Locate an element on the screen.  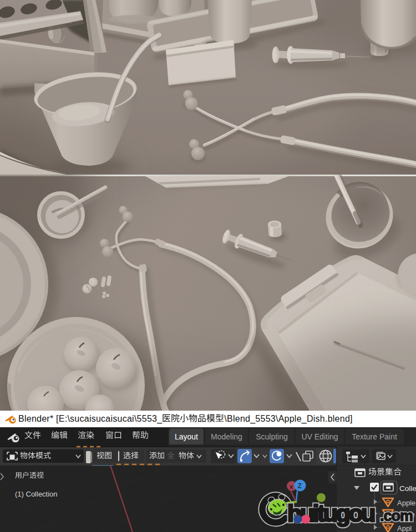
svg-text: .com is located at coordinates (396, 516).